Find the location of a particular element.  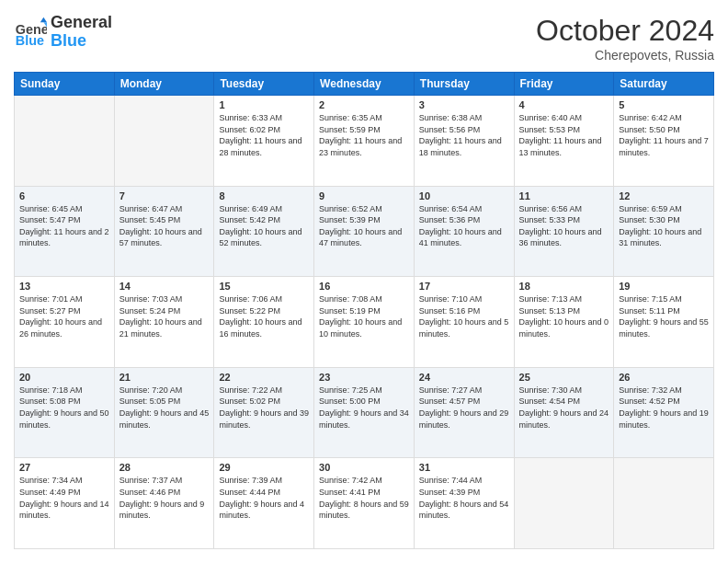

sunrise-text: Sunrise: 7:34 AM is located at coordinates (64, 480).